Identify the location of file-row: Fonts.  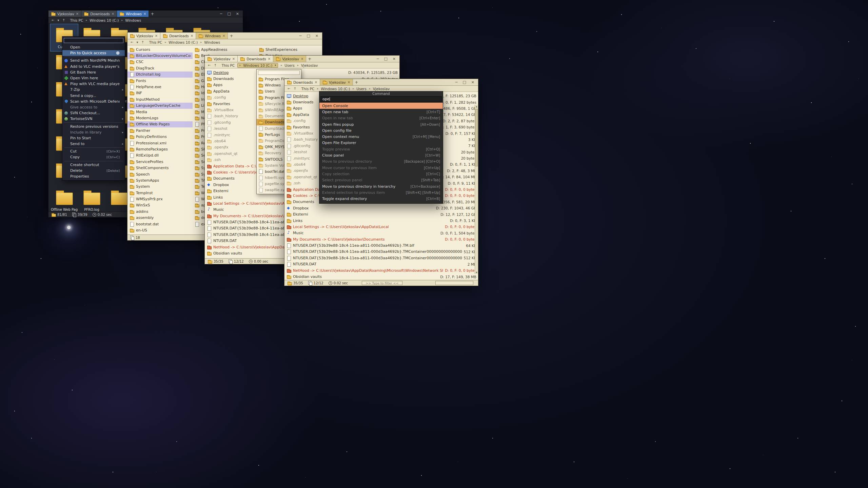
(160, 81).